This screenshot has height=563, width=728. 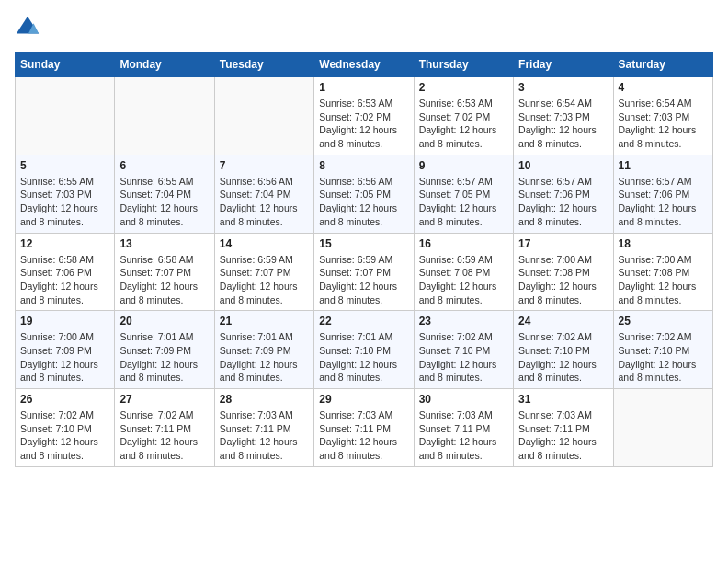 I want to click on weekday-header-sunday: Sunday, so click(x=65, y=64).